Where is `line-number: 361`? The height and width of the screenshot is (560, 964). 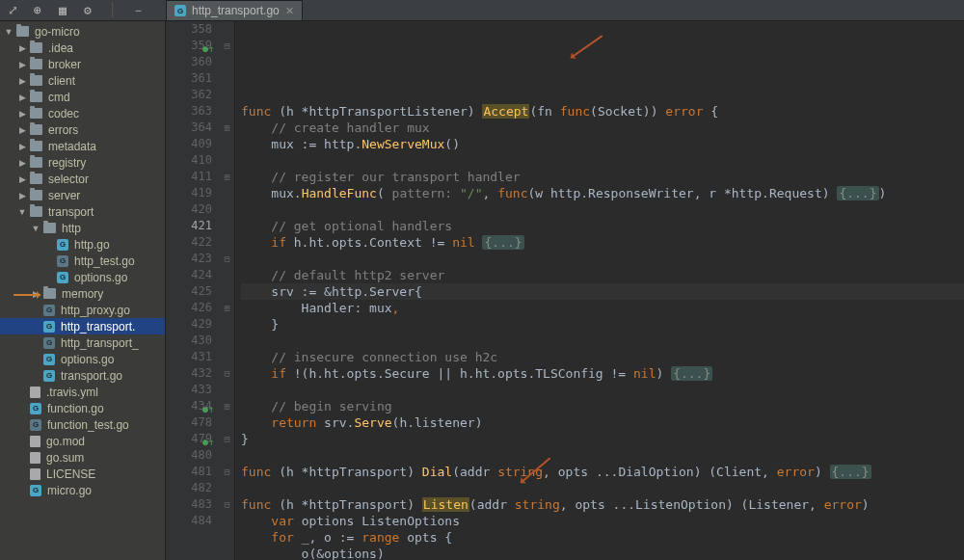 line-number: 361 is located at coordinates (189, 79).